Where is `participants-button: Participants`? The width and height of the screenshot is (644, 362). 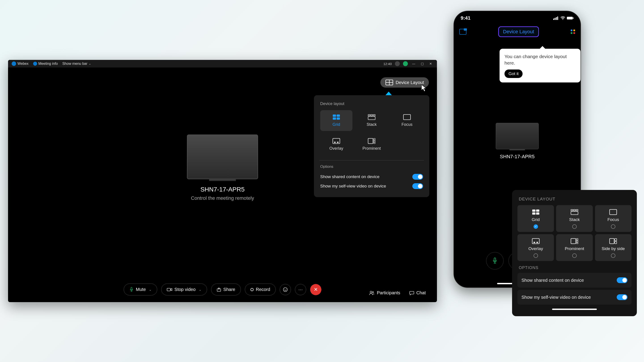
participants-button: Participants is located at coordinates (385, 293).